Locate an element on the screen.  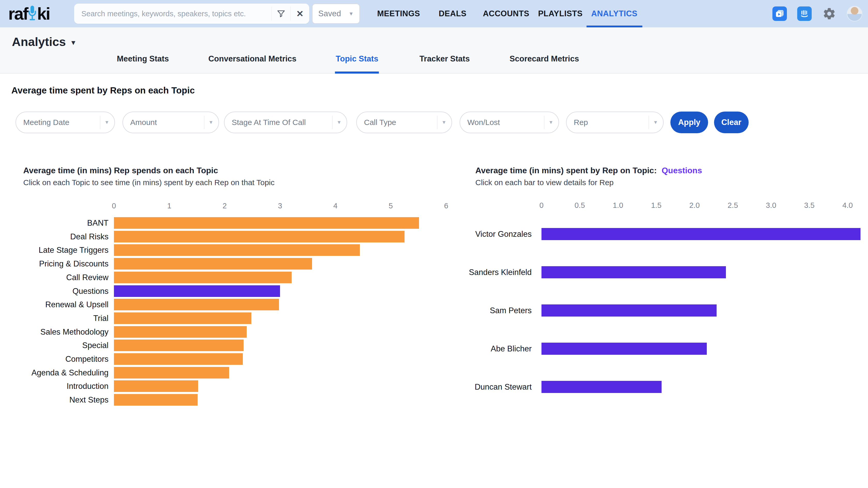
bar-trial is located at coordinates (183, 318).